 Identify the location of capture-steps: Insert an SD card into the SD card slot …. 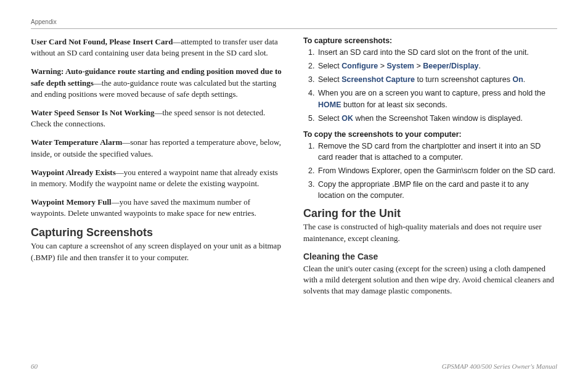
(430, 85).